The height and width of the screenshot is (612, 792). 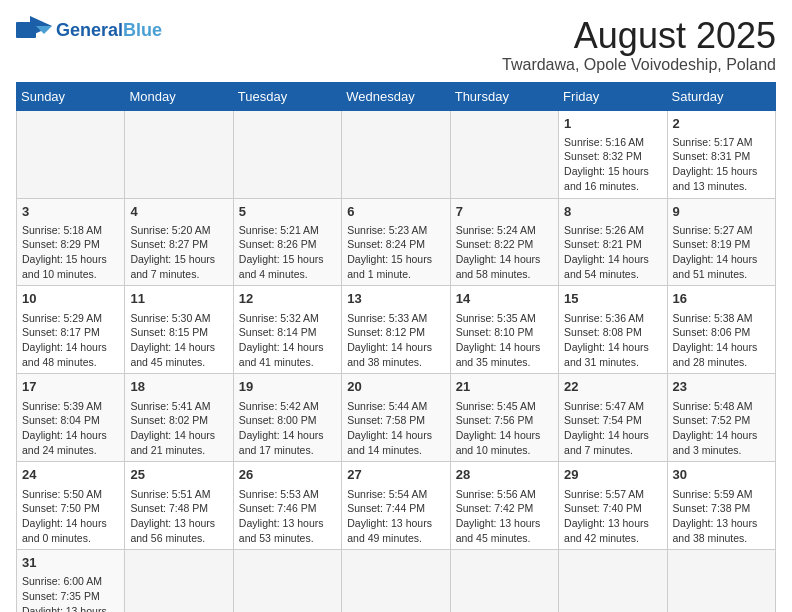 I want to click on daylight-text: Daylight: 13 hours and 53 minutes., so click(x=288, y=530).